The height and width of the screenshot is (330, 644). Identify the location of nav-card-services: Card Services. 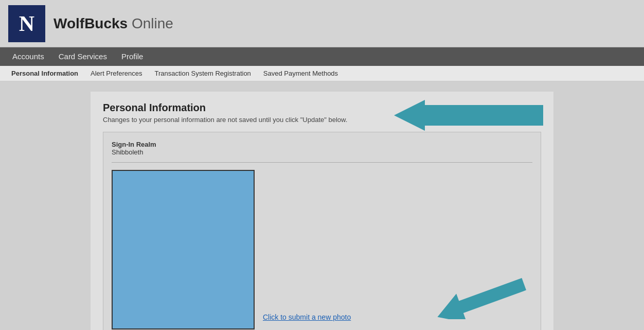
(83, 57).